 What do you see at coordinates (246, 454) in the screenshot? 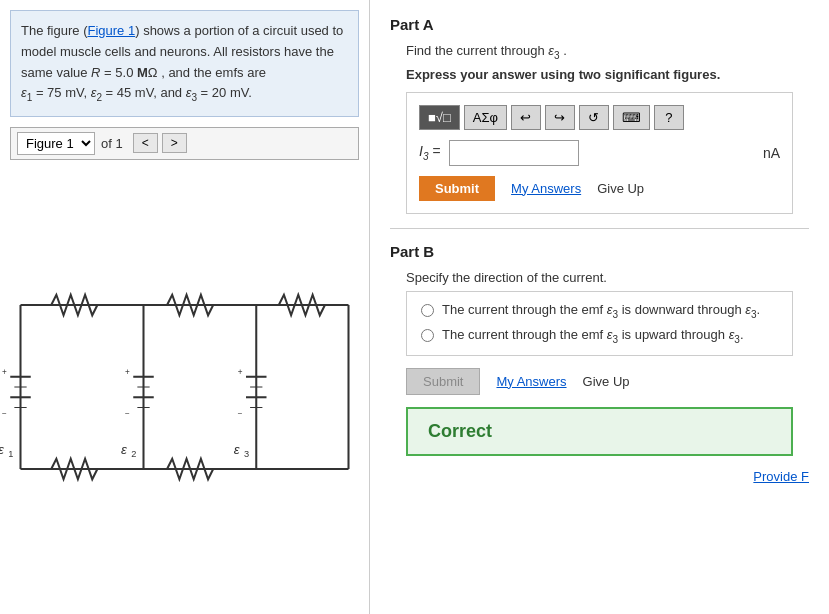
I see `svg-text: 3` at bounding box center [246, 454].